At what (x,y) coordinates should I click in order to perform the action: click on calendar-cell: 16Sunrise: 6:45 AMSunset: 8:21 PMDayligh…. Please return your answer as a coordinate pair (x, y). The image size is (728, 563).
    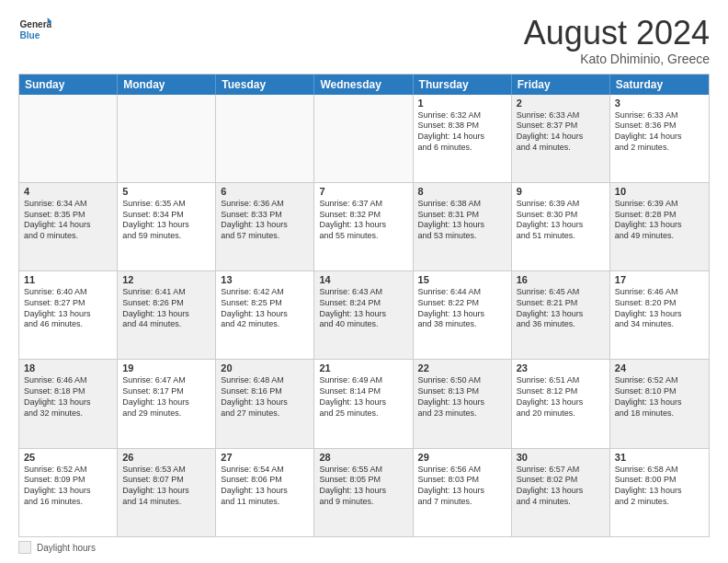
    Looking at the image, I should click on (561, 315).